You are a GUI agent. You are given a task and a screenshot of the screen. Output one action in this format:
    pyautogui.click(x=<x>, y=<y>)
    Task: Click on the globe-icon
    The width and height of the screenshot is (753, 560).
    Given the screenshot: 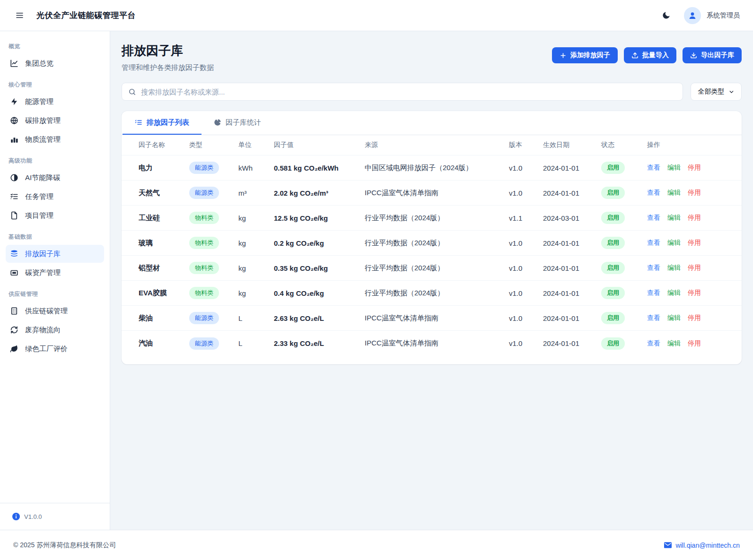 What is the action you would take?
    pyautogui.click(x=14, y=121)
    